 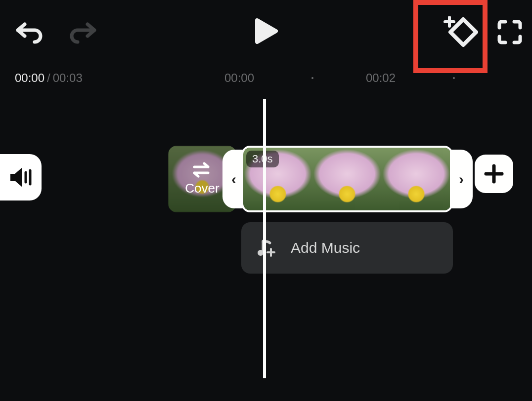 What do you see at coordinates (266, 78) in the screenshot?
I see `time-ruler-row: 00:00 / 00:03 00:00 00:02` at bounding box center [266, 78].